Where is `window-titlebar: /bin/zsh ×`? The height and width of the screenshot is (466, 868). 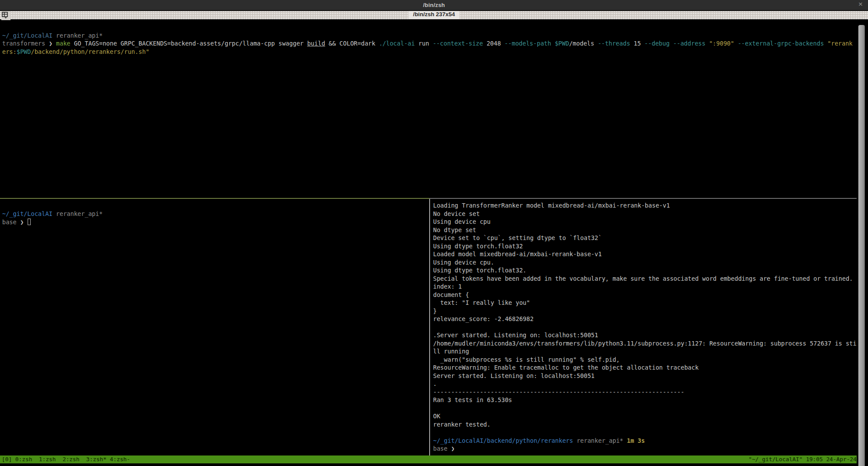 window-titlebar: /bin/zsh × is located at coordinates (434, 5).